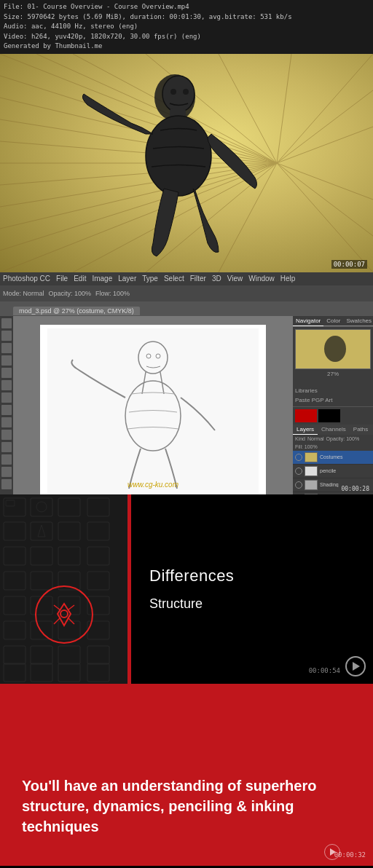 This screenshot has width=373, height=868. Describe the element at coordinates (7, 459) in the screenshot. I see `ps-tool-shape` at that location.